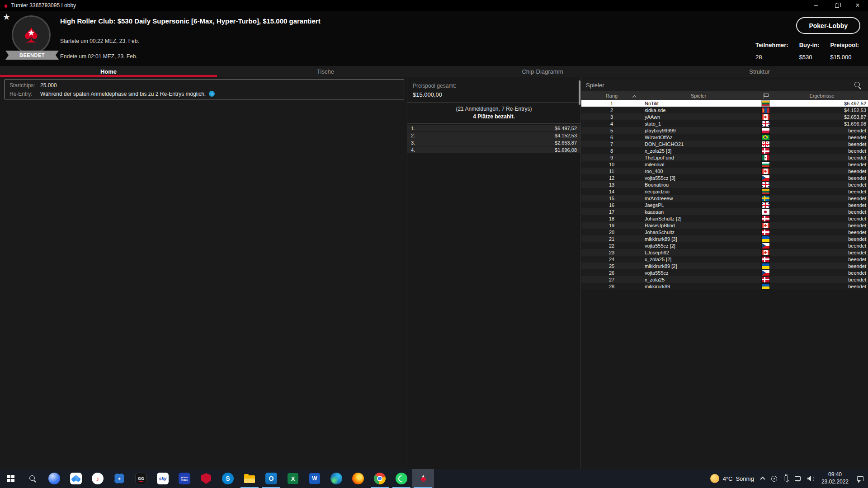 This screenshot has height=488, width=868. I want to click on player-row: 12vojta555cz [3]beendet, so click(725, 178).